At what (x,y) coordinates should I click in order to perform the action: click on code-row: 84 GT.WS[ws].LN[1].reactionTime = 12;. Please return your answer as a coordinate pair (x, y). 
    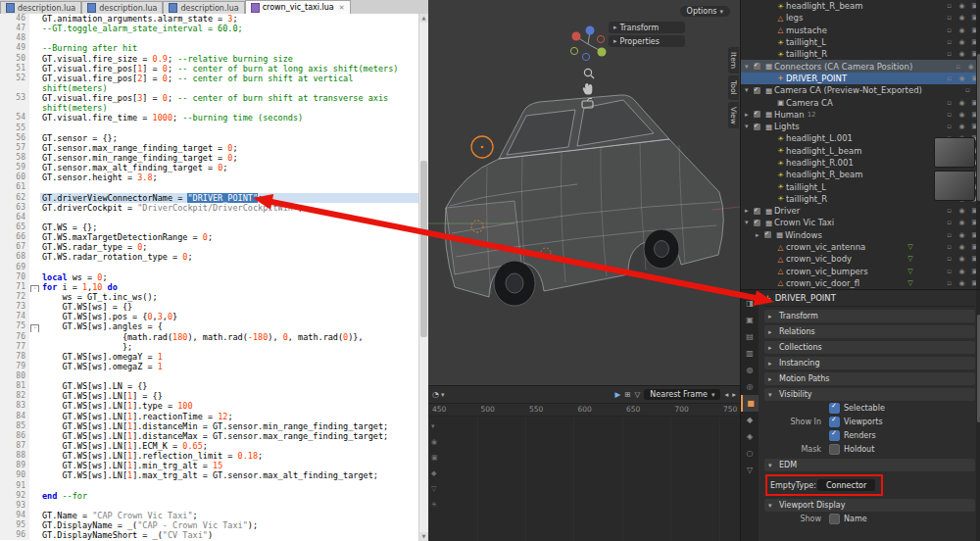
    Looking at the image, I should click on (210, 417).